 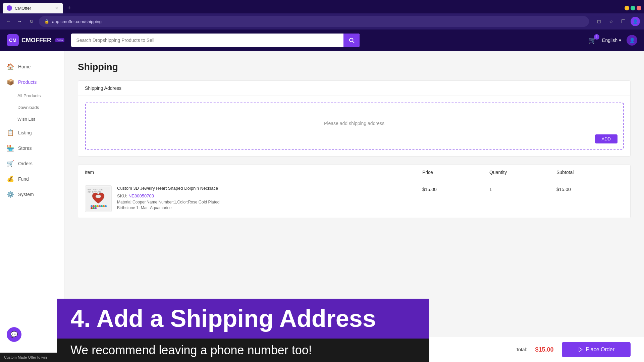 I want to click on back-button: ←, so click(x=9, y=21).